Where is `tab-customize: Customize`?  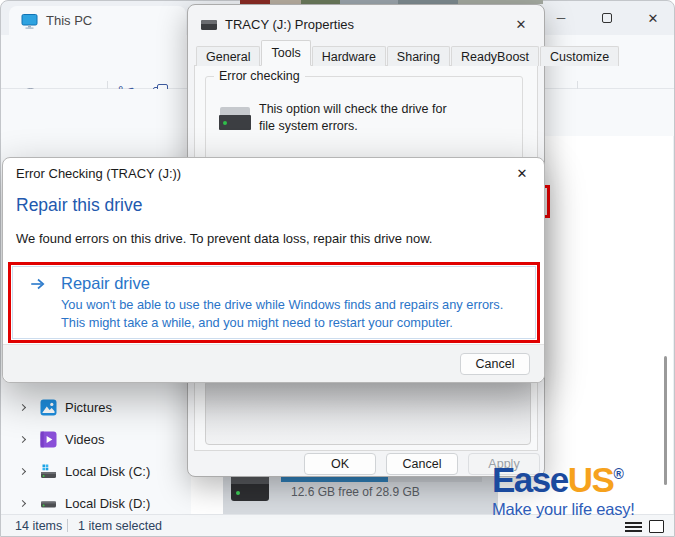
tab-customize: Customize is located at coordinates (580, 56).